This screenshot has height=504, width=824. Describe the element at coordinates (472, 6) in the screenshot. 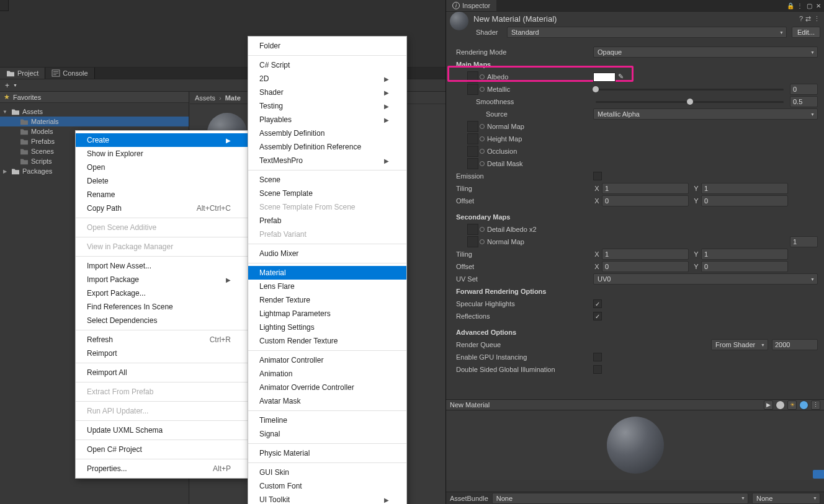

I see `tab-inspector: i Inspector` at that location.